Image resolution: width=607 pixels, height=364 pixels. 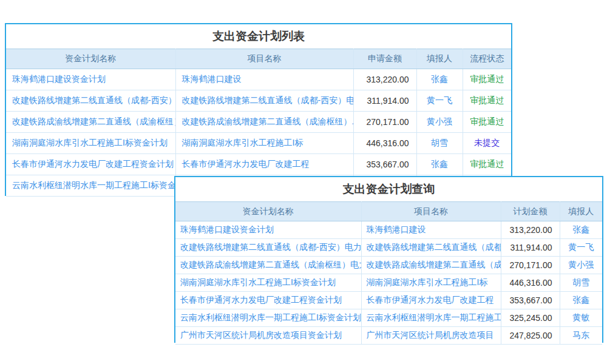 I want to click on status-cell: 未提交, so click(x=487, y=143).